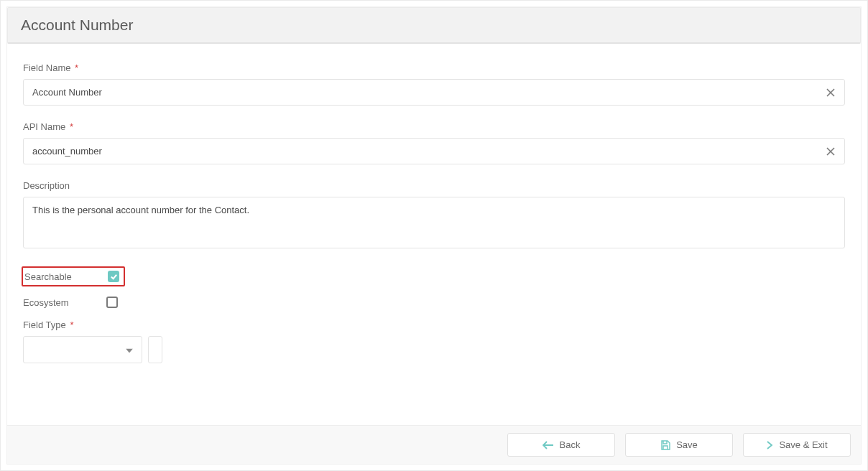  I want to click on searchable-row: Searchable, so click(73, 276).